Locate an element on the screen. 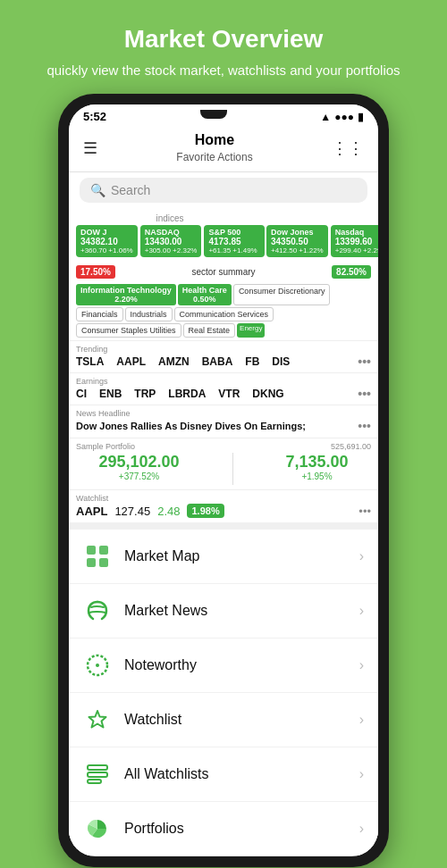 This screenshot has width=447, height=868. futures-cards: Dow Jones 34350.50 +412.50 +1.22% Nasdaq… is located at coordinates (322, 241).